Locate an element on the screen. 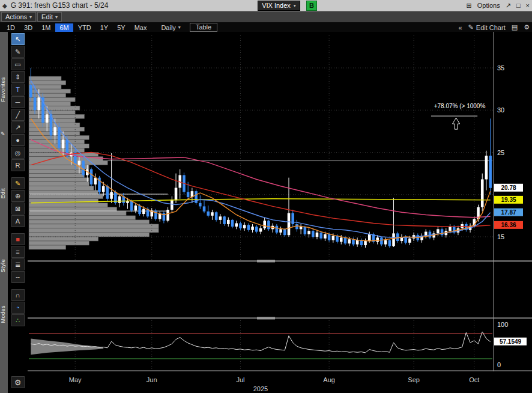  x-axis-month-label: Jul is located at coordinates (240, 380).